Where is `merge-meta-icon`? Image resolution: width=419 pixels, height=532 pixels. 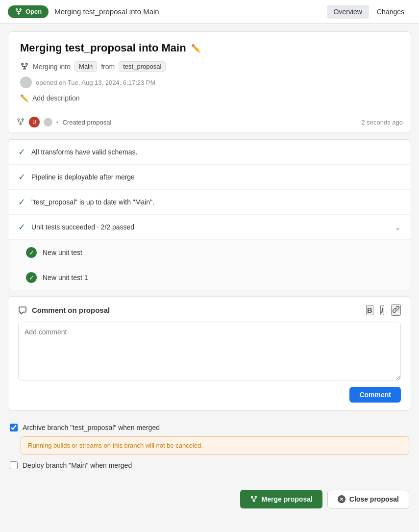
merge-meta-icon is located at coordinates (25, 67).